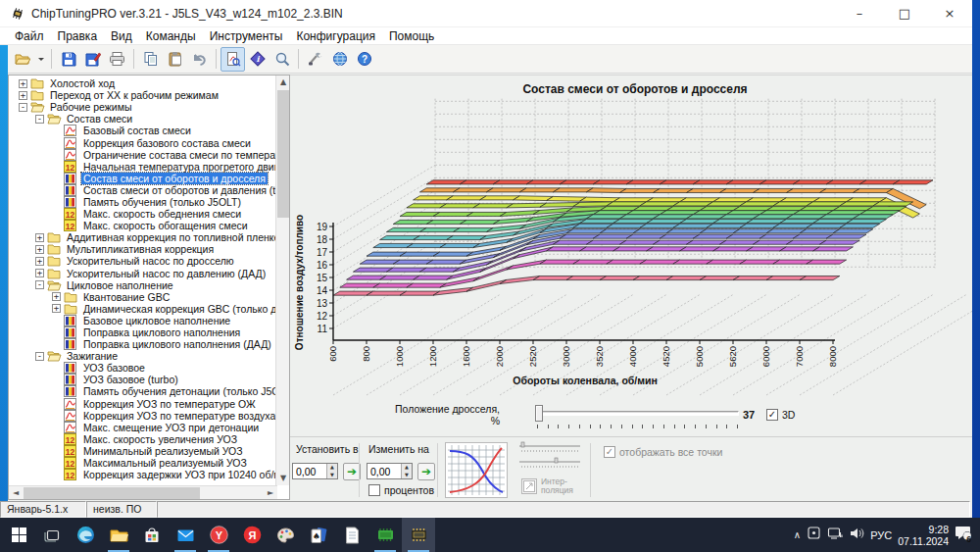  I want to click on tree-item: 12Максимальный реализуемый УОЗ, so click(142, 463).